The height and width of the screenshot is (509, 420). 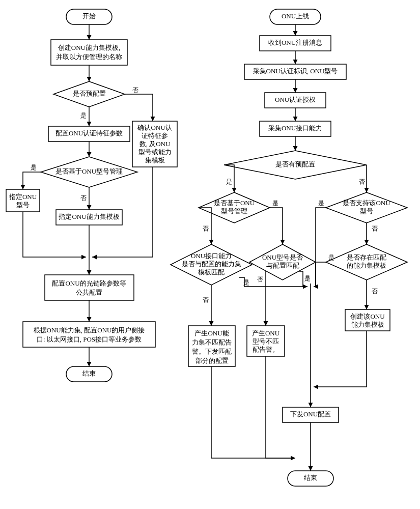 I want to click on right-d5a: ONU型号是否, so click(x=283, y=258).